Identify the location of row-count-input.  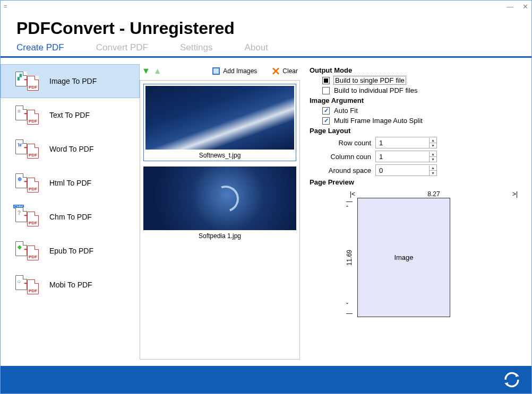
(402, 143).